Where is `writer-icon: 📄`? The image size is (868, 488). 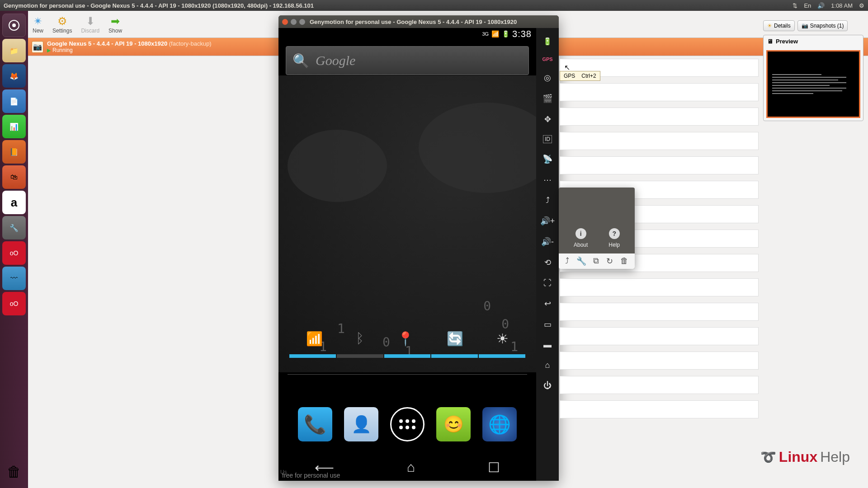
writer-icon: 📄 is located at coordinates (14, 101).